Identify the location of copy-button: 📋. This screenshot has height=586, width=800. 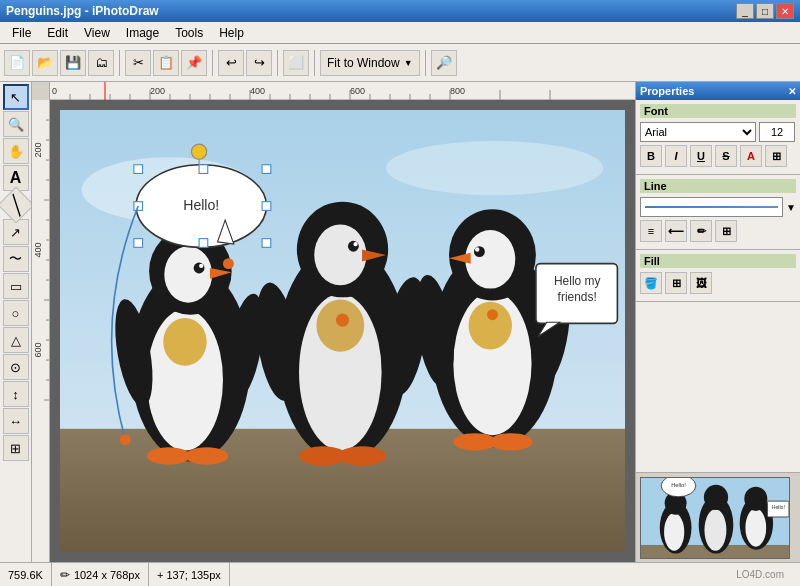
(166, 63).